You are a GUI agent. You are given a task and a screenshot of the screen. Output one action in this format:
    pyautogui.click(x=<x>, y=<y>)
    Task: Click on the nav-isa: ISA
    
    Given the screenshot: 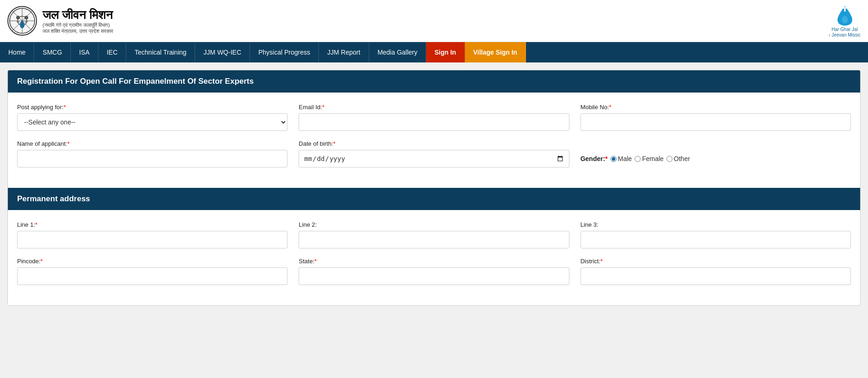 What is the action you would take?
    pyautogui.click(x=85, y=52)
    